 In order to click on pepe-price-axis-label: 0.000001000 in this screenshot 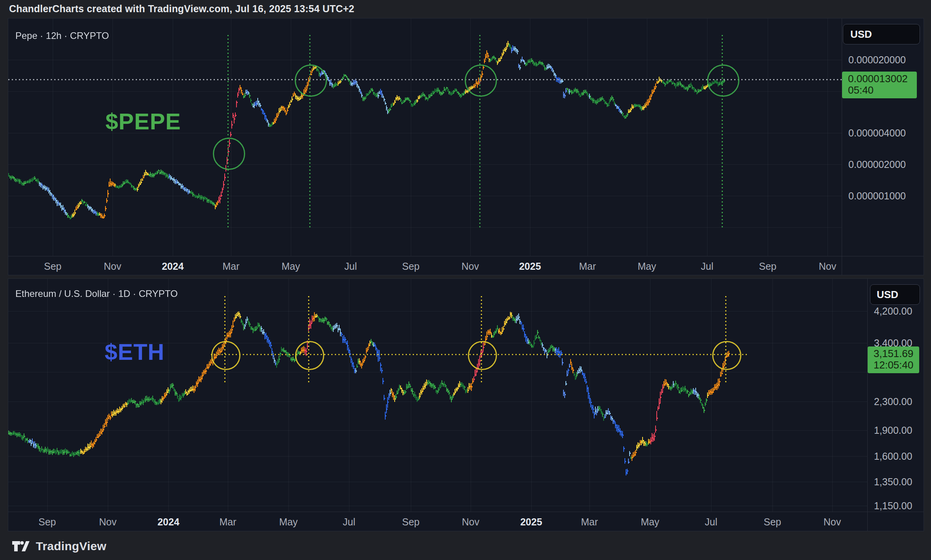, I will do `click(877, 196)`.